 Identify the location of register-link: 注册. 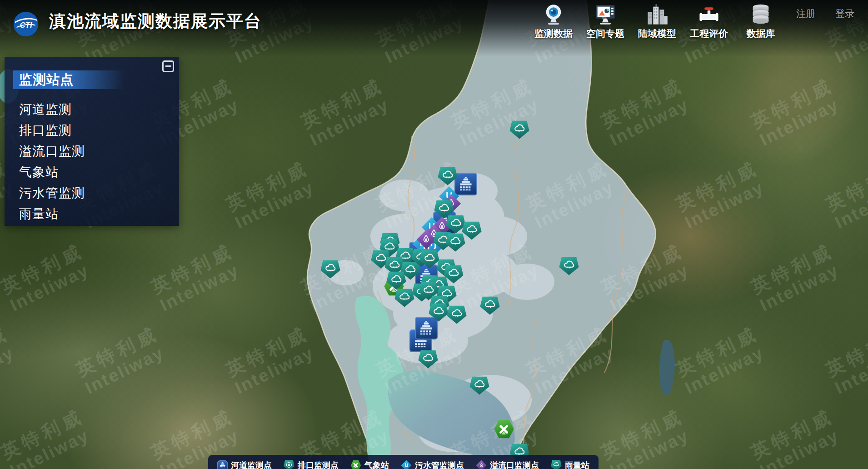
(806, 14).